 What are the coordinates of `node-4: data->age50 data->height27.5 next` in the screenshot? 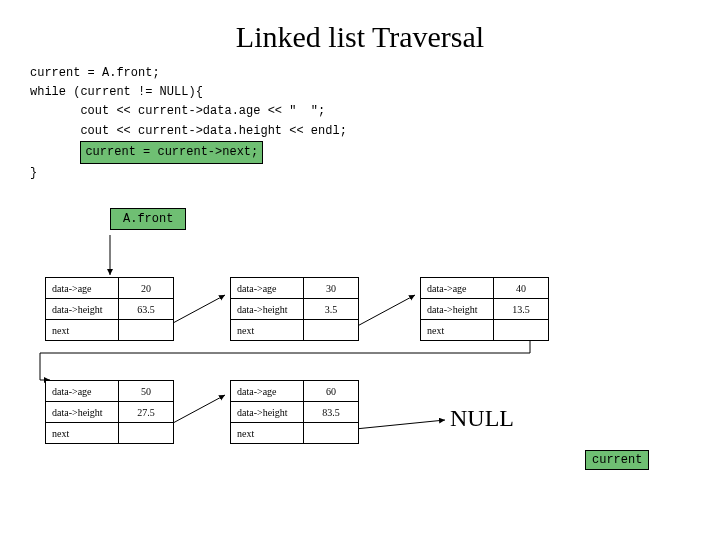 It's located at (110, 412).